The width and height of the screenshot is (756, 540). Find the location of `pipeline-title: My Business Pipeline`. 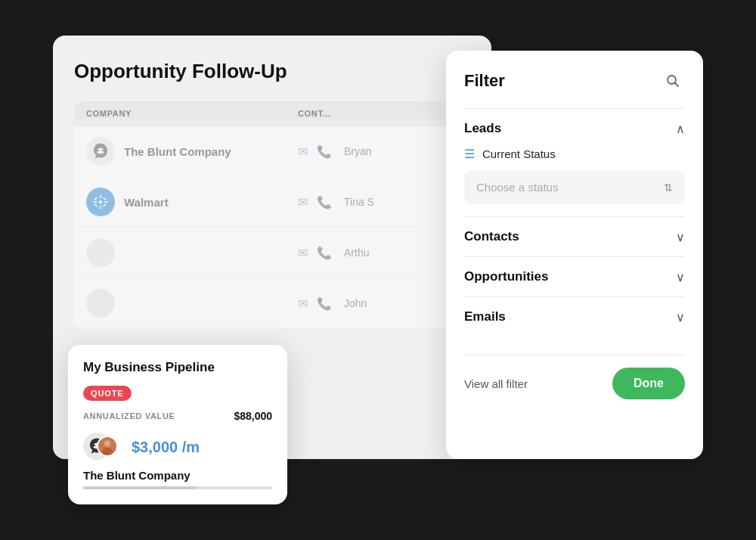

pipeline-title: My Business Pipeline is located at coordinates (178, 368).